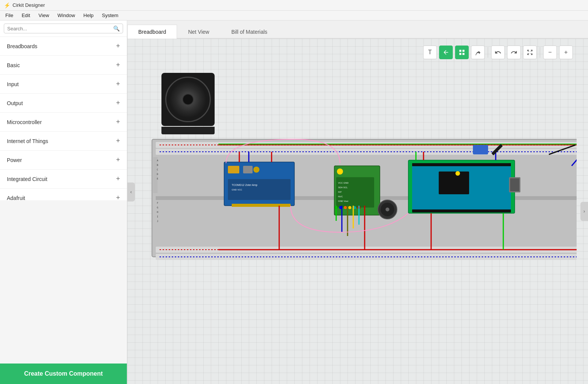 This screenshot has height=384, width=588. I want to click on app-icon: ⚡, so click(7, 5).